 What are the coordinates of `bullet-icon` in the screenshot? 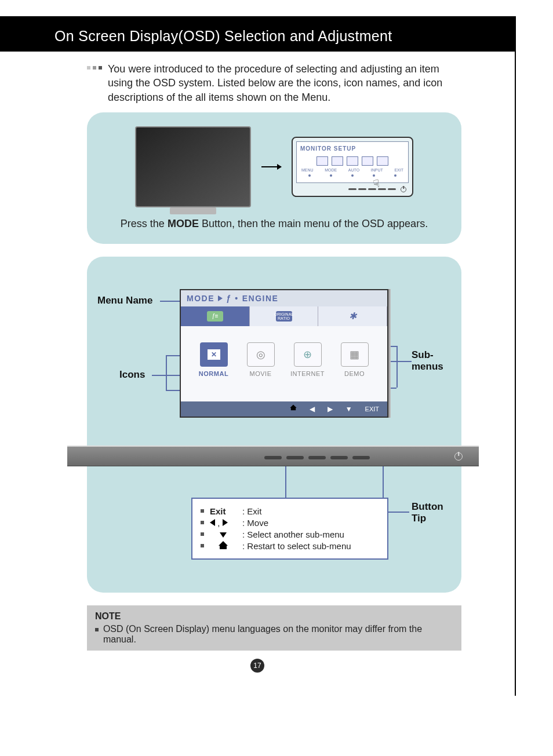 It's located at (97, 630).